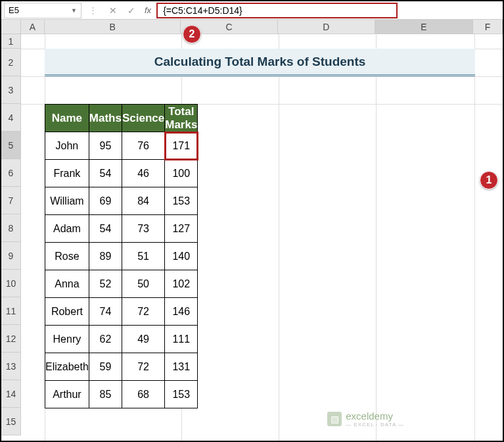 This screenshot has width=504, height=442. What do you see at coordinates (252, 11) in the screenshot?
I see `formula-bar: E5 ▼ ⋮ ✕ ✓ fx {=C5:C14+D5:D14}` at bounding box center [252, 11].